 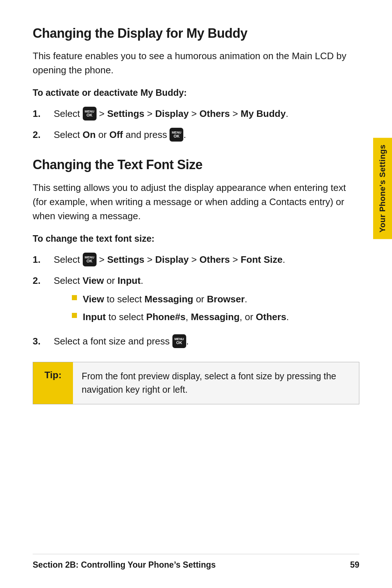 I want to click on sub-bullet-1-text: View to select Messaging or Browser., so click(x=165, y=299).